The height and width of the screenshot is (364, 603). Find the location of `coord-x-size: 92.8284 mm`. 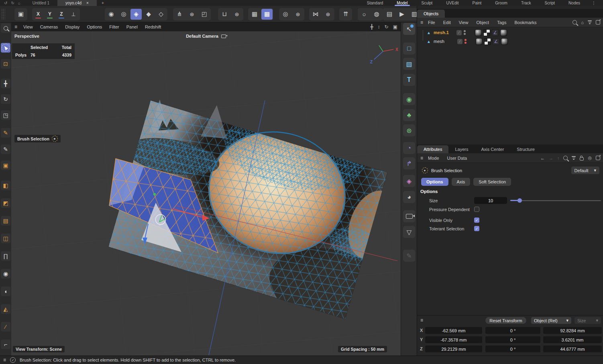

coord-x-size: 92.8284 mm is located at coordinates (572, 331).